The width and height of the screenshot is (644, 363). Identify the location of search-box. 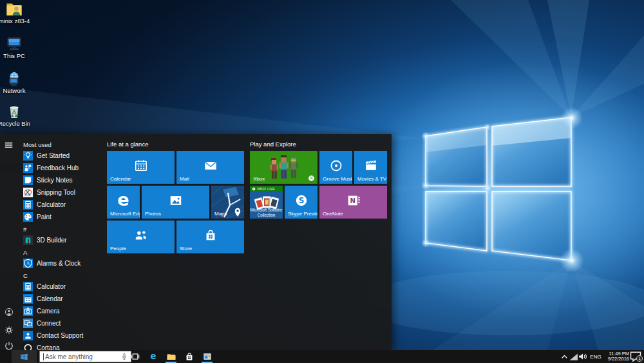
(85, 357).